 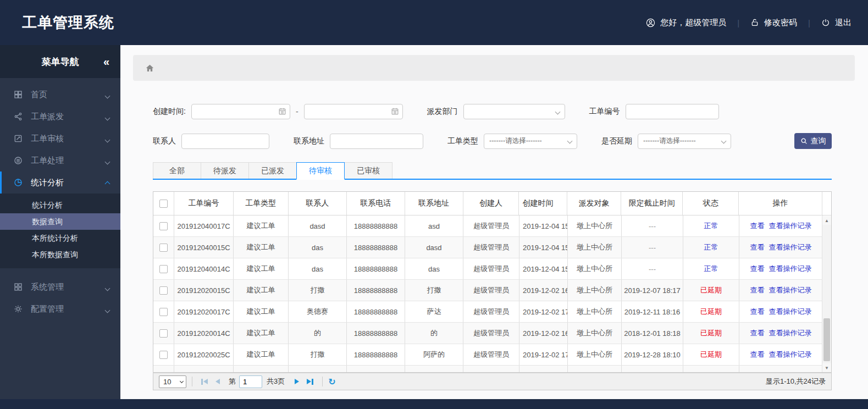 What do you see at coordinates (241, 112) in the screenshot?
I see `created-time-start-input` at bounding box center [241, 112].